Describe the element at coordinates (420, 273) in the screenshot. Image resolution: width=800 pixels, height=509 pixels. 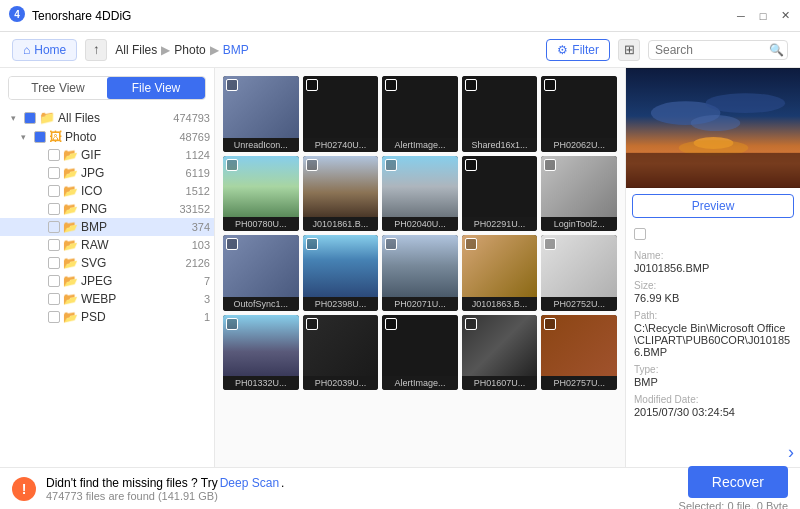
I see `file-thumb-12: PH02071U...` at that location.